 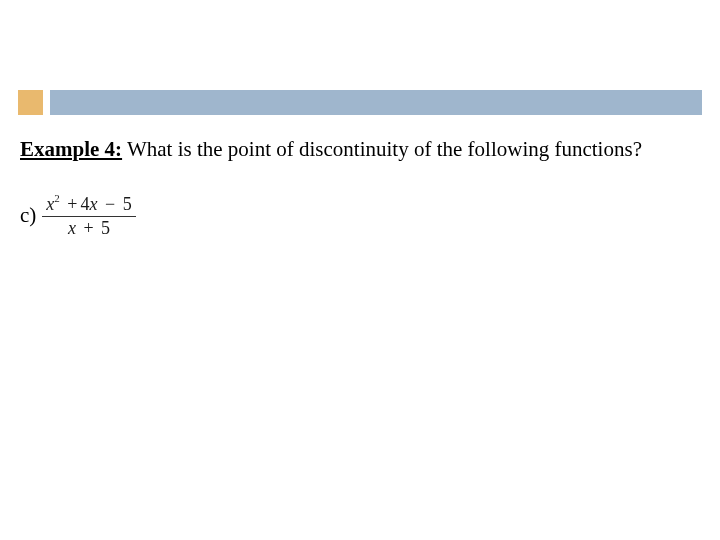 I want to click on title-bar, so click(x=376, y=102).